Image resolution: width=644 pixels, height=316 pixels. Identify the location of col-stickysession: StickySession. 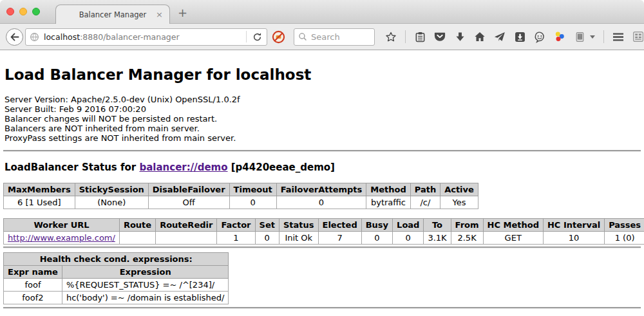
(111, 190).